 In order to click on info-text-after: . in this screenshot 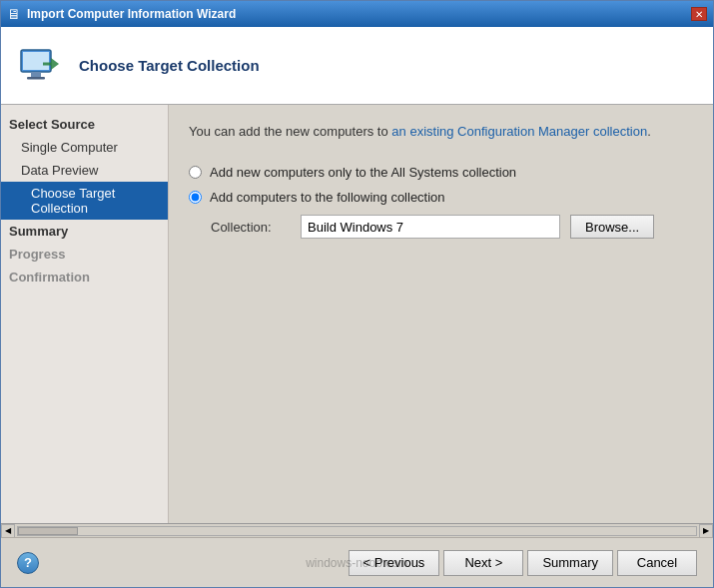, I will do `click(649, 132)`.